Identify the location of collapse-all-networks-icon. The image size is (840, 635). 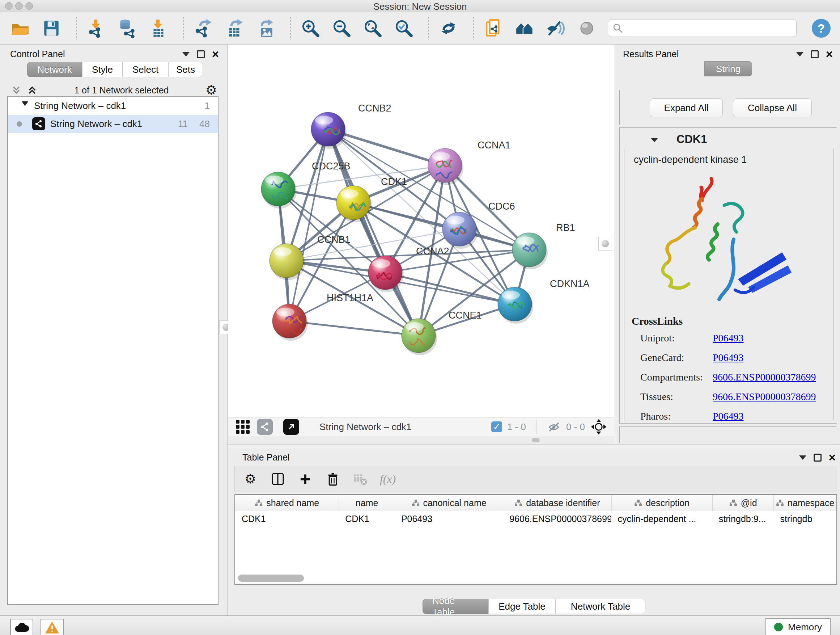
(32, 90).